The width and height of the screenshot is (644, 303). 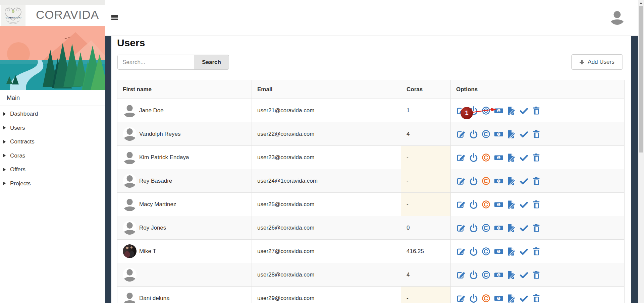 I want to click on sidebar-item-users: Users, so click(x=52, y=128).